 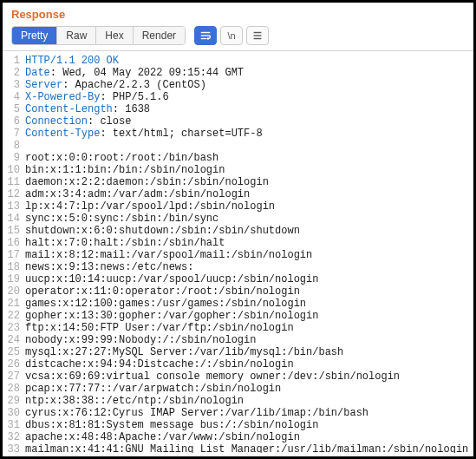 I want to click on line-content: pcap:x:77:77::/var/arpwatch:/sbin/nologi…, so click(x=153, y=389).